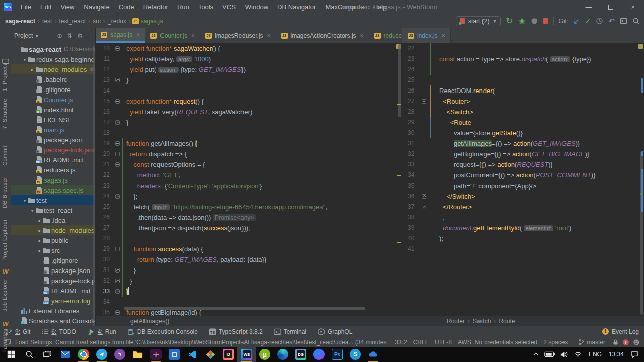  What do you see at coordinates (249, 175) in the screenshot?
I see `code-line-22: 22 method: 'GET',` at bounding box center [249, 175].